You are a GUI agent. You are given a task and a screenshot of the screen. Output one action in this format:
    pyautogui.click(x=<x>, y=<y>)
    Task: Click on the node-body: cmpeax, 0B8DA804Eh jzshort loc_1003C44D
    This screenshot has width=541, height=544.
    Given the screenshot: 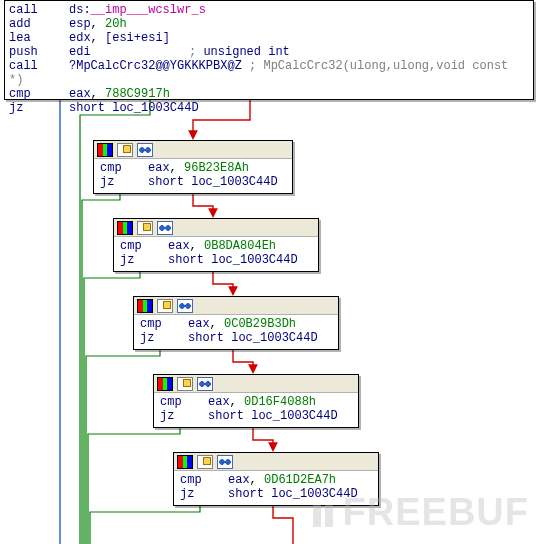 What is the action you would take?
    pyautogui.click(x=216, y=254)
    